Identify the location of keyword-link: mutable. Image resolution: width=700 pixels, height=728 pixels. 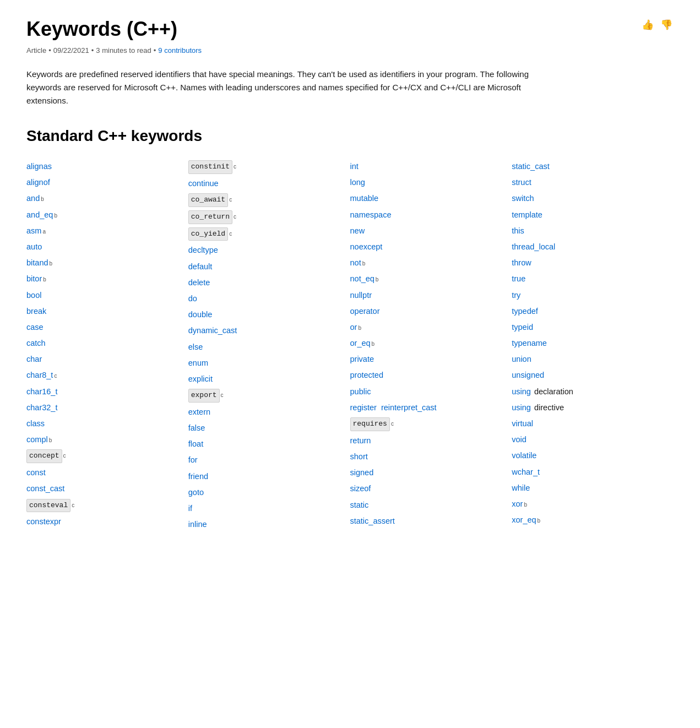
(365, 198).